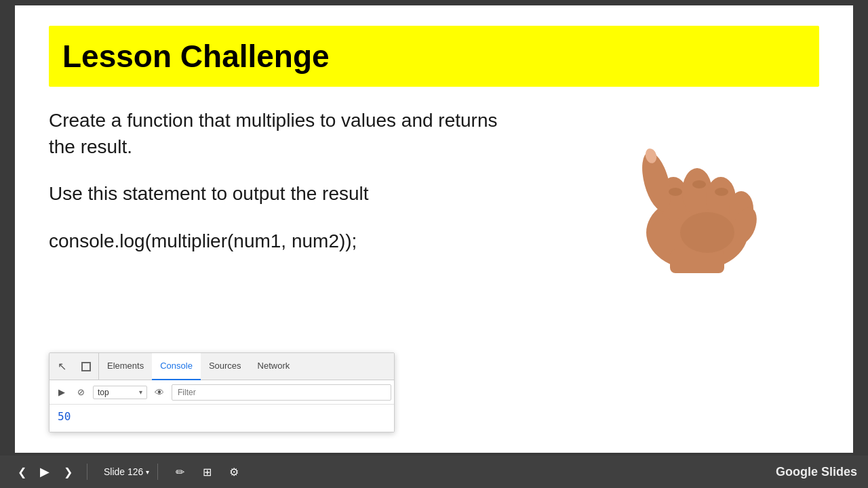 Image resolution: width=868 pixels, height=488 pixels. Describe the element at coordinates (434, 56) in the screenshot. I see `slide-title: Lesson Challenge` at that location.